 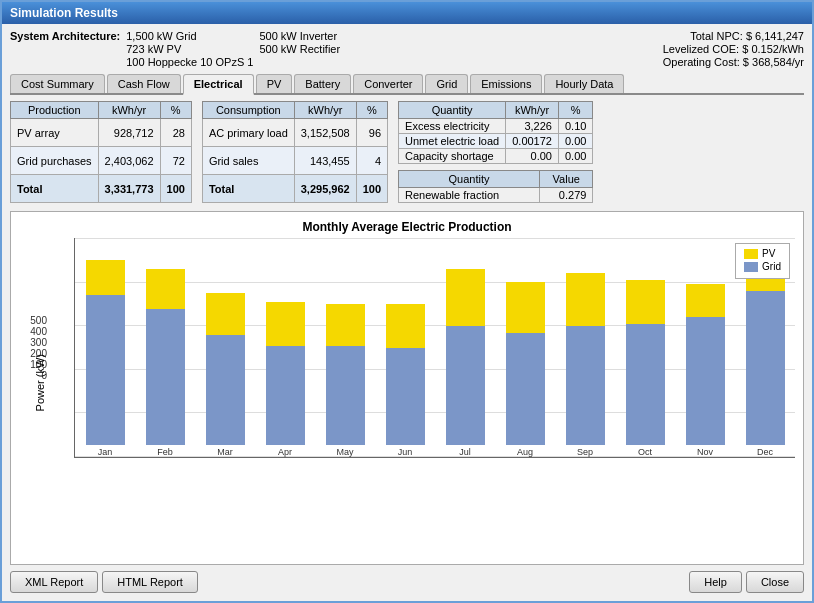 I want to click on tab-cost-summary: Cost Summary, so click(x=58, y=84).